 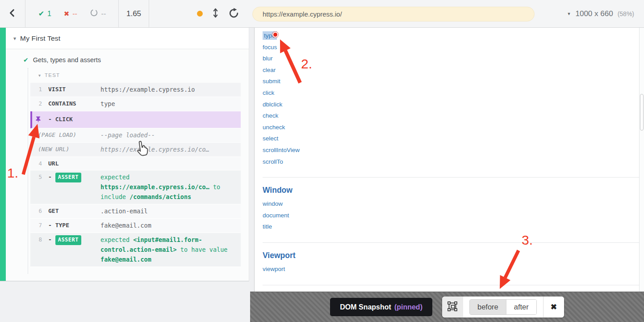 What do you see at coordinates (136, 120) in the screenshot?
I see `command-row: - CLICK` at bounding box center [136, 120].